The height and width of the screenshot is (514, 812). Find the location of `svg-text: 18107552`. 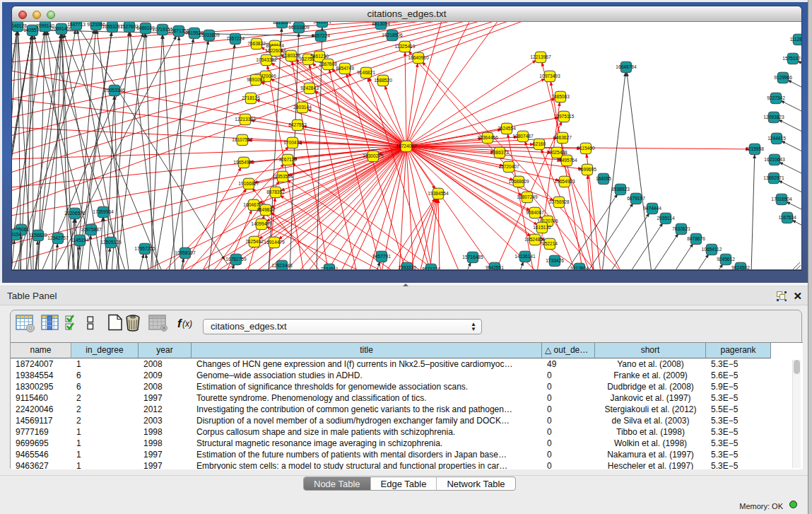

svg-text: 18107552 is located at coordinates (242, 140).